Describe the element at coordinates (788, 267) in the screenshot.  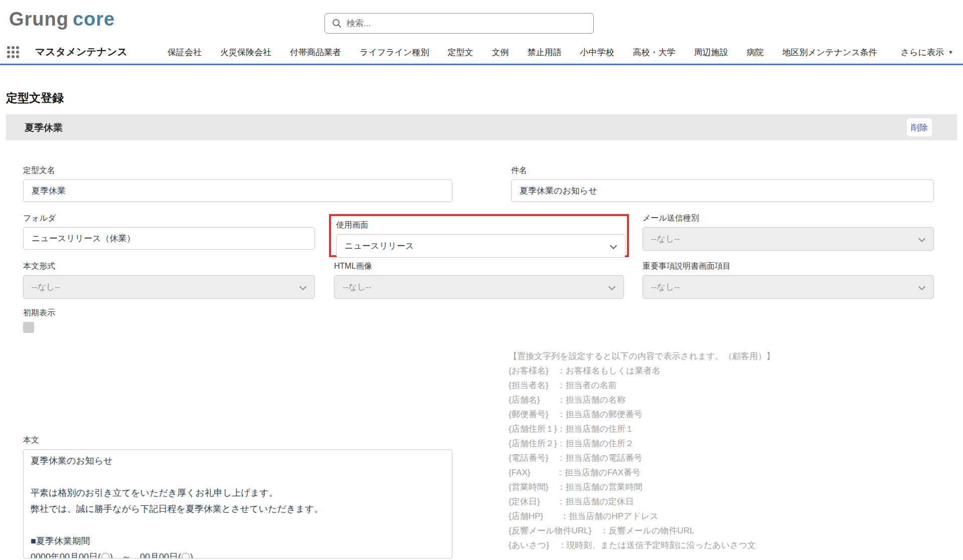
I see `important-item-label: 重要事項説明書画面項目` at that location.